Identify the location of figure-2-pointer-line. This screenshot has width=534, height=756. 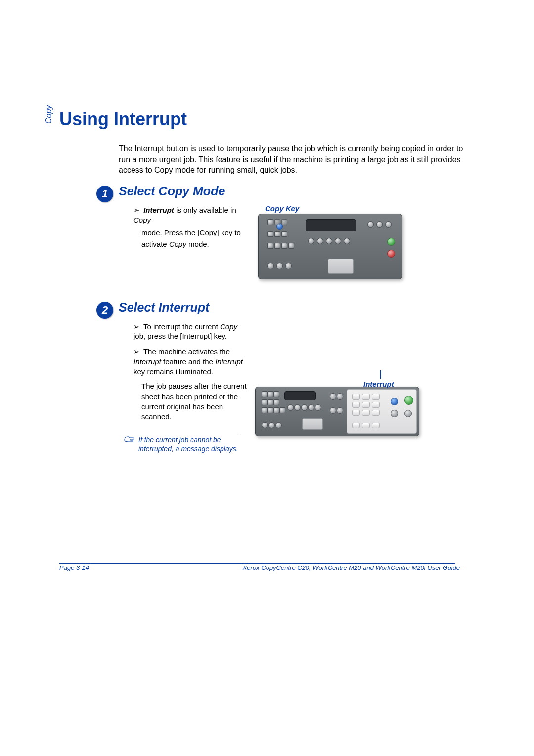
(381, 375).